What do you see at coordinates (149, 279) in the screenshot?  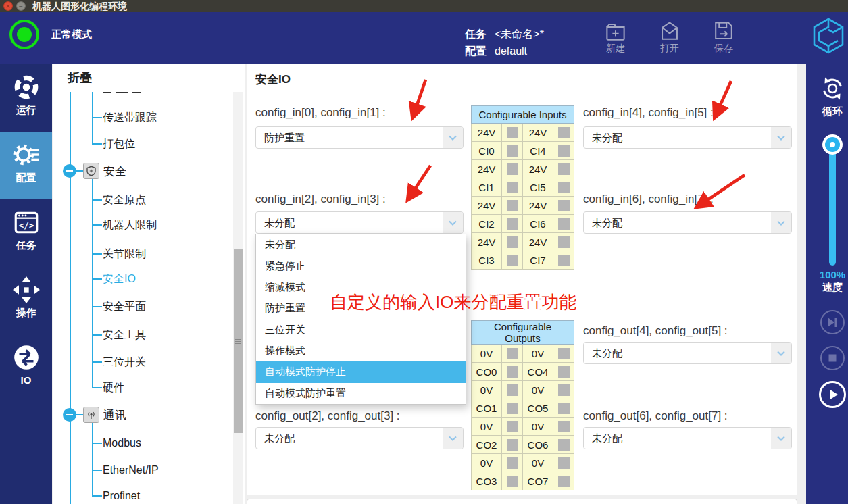 I see `tree-item-safety-io: 安全IO` at bounding box center [149, 279].